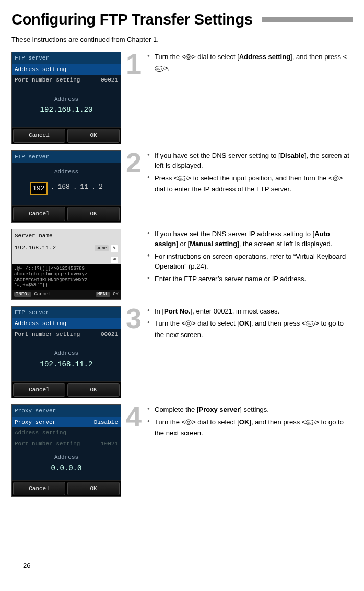 The image size is (364, 591). What do you see at coordinates (292, 156) in the screenshot?
I see `bold: Disable` at bounding box center [292, 156].